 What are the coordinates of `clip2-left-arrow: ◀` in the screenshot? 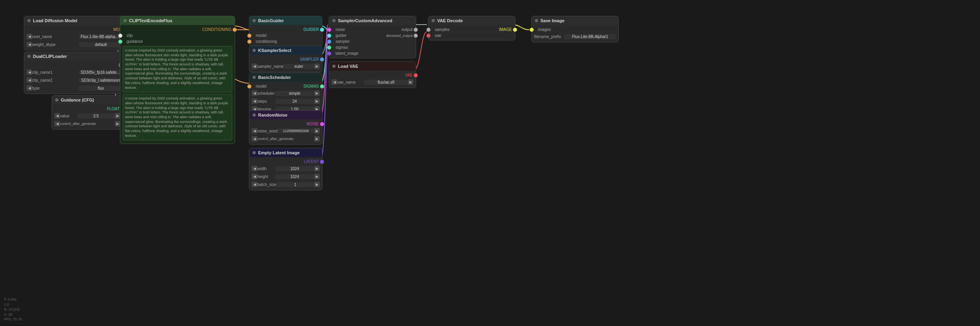 It's located at (29, 80).